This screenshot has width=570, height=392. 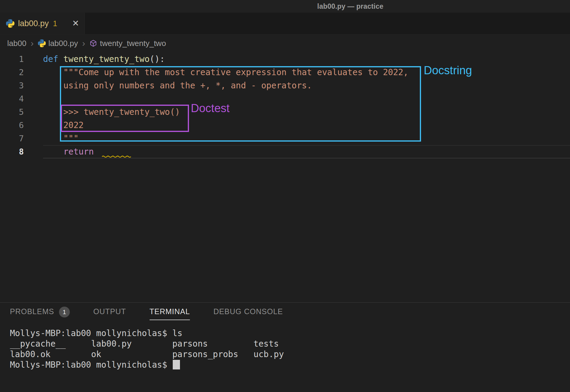 I want to click on code-line-content, so click(x=306, y=99).